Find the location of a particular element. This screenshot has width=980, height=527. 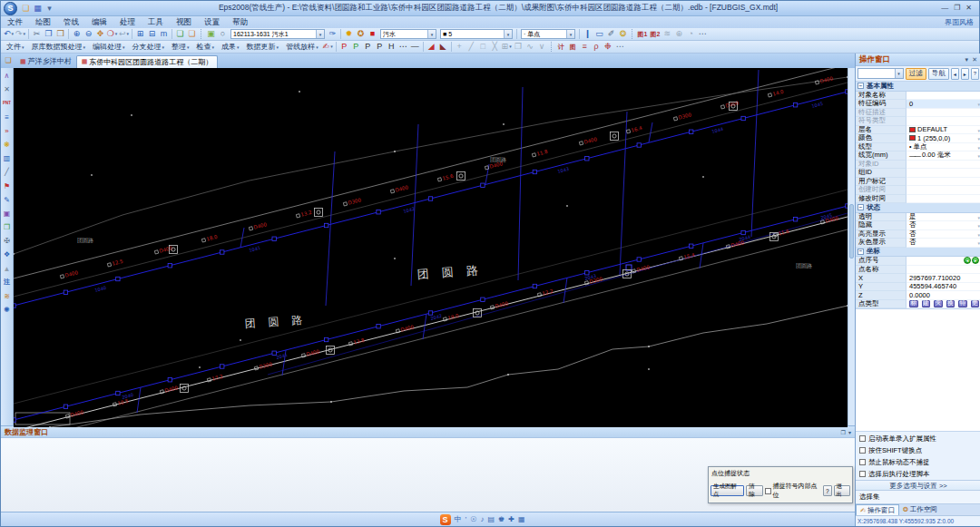

ime-punct-icon: ’ is located at coordinates (466, 519).